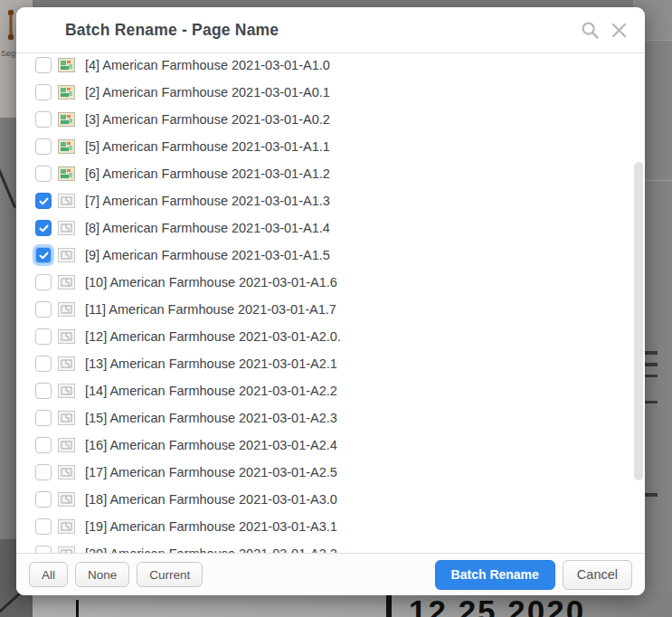 The image size is (672, 617). Describe the element at coordinates (208, 201) in the screenshot. I see `page-label: [7] American Farmhouse 2021-03-01-A1.3` at that location.